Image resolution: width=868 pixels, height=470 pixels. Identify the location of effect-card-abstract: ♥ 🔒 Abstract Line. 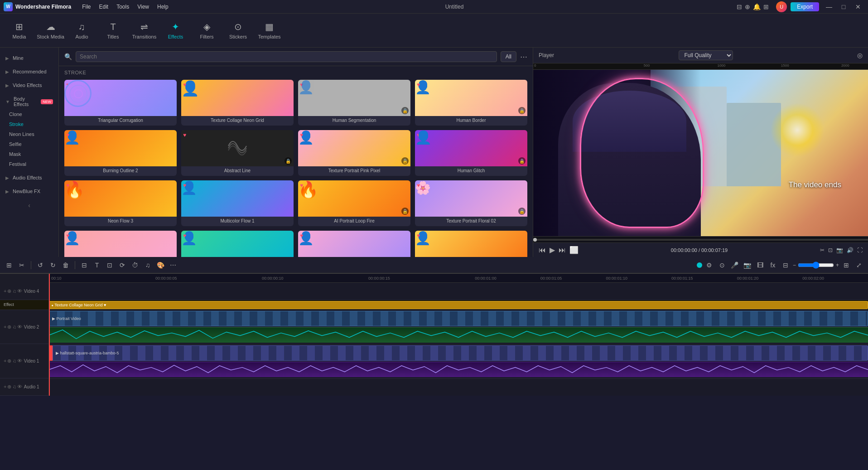
(237, 153).